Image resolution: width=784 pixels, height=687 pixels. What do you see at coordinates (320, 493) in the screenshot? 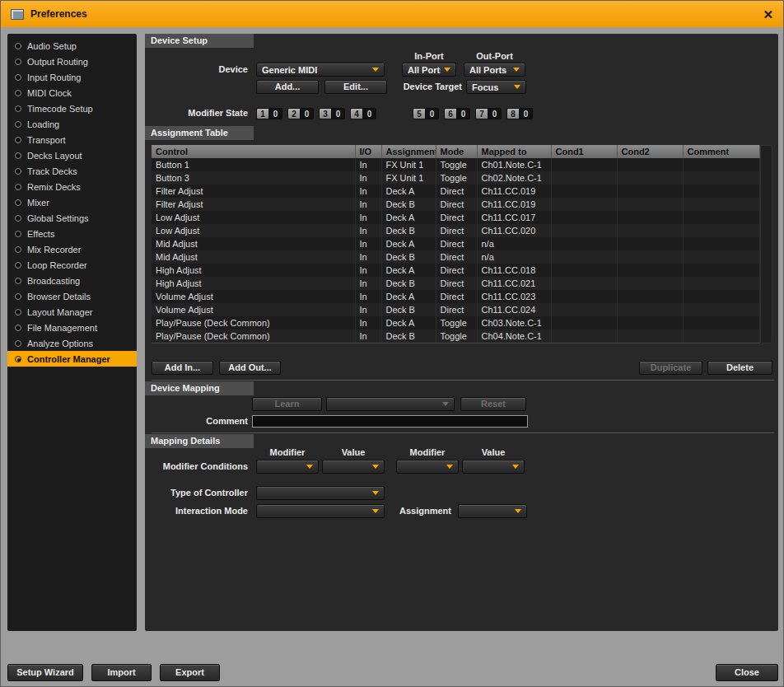
I see `type-of-controller-select` at bounding box center [320, 493].